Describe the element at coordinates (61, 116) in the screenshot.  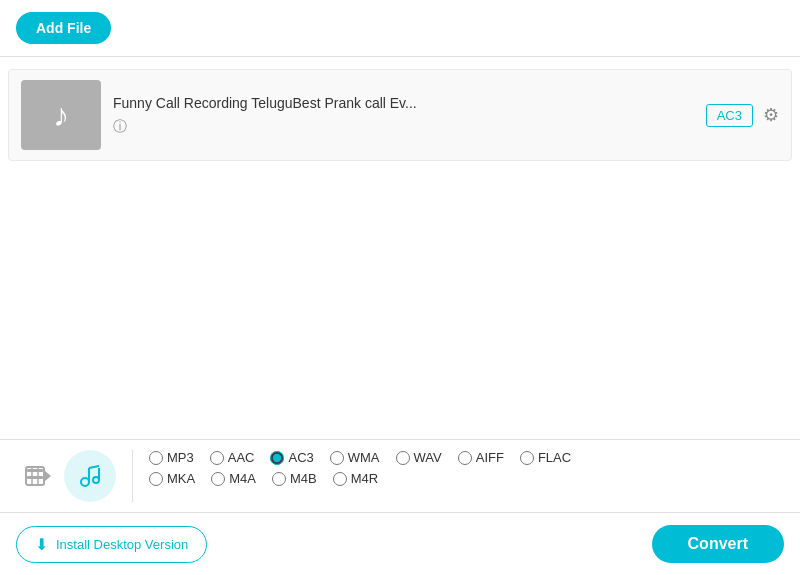
I see `music-note-icon: ♪` at that location.